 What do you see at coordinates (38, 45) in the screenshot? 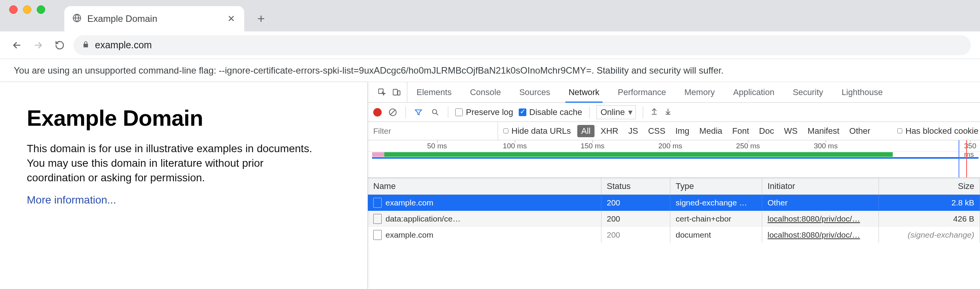
I see `forward-button` at bounding box center [38, 45].